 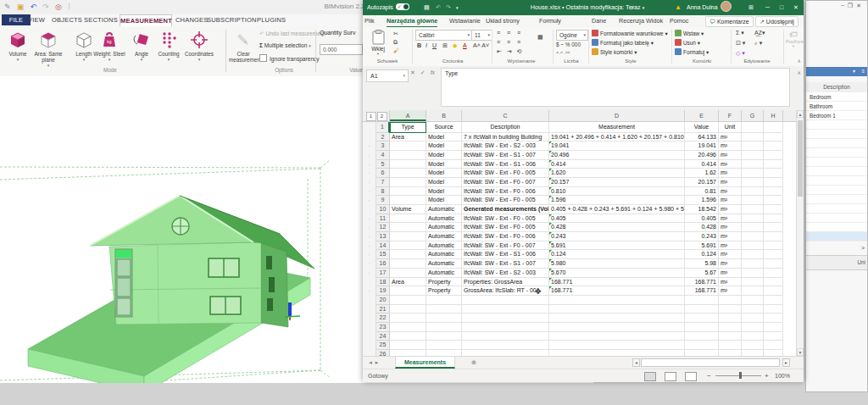 I want to click on column-header-G: G, so click(x=753, y=115).